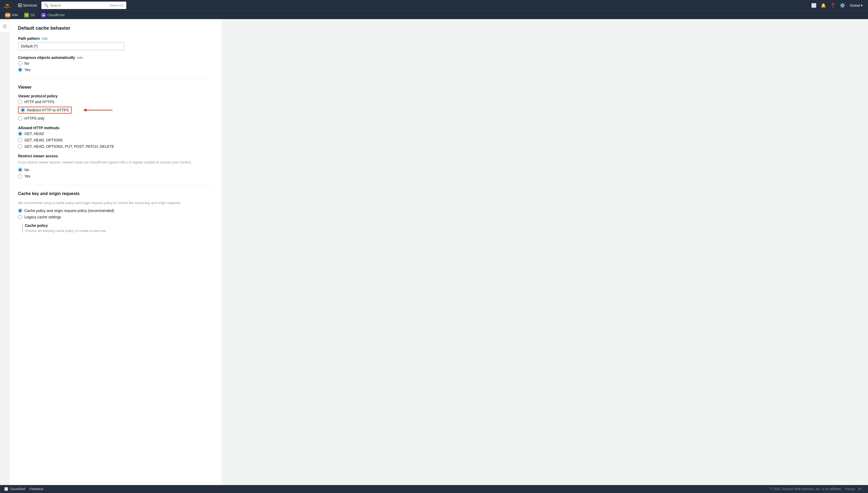 The width and height of the screenshot is (868, 493). I want to click on indent-content: Cache policy Choose an existing cache po…, so click(119, 228).